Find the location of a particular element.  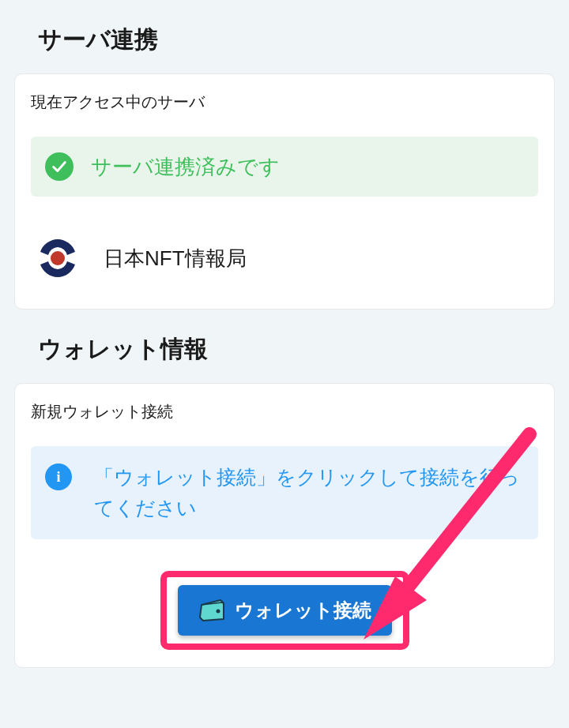

server-name: 日本NFT情報局 is located at coordinates (175, 259).